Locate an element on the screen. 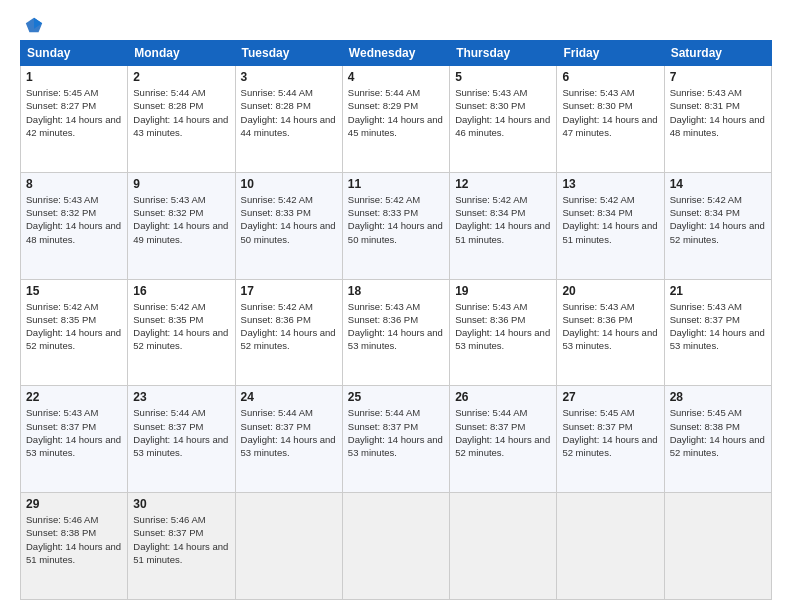 This screenshot has height=612, width=792. calendar-cell: 9 Sunrise: 5:43 AM Sunset: 8:32 PM Dayli… is located at coordinates (182, 226).